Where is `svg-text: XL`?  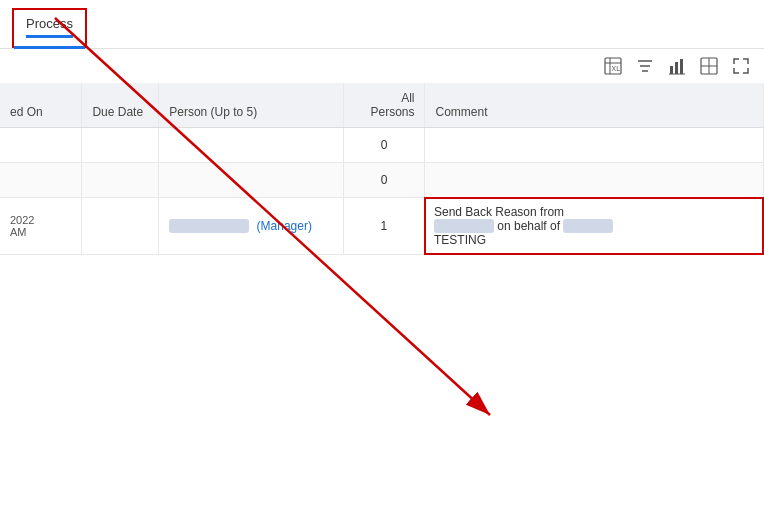
svg-text: XL is located at coordinates (616, 68).